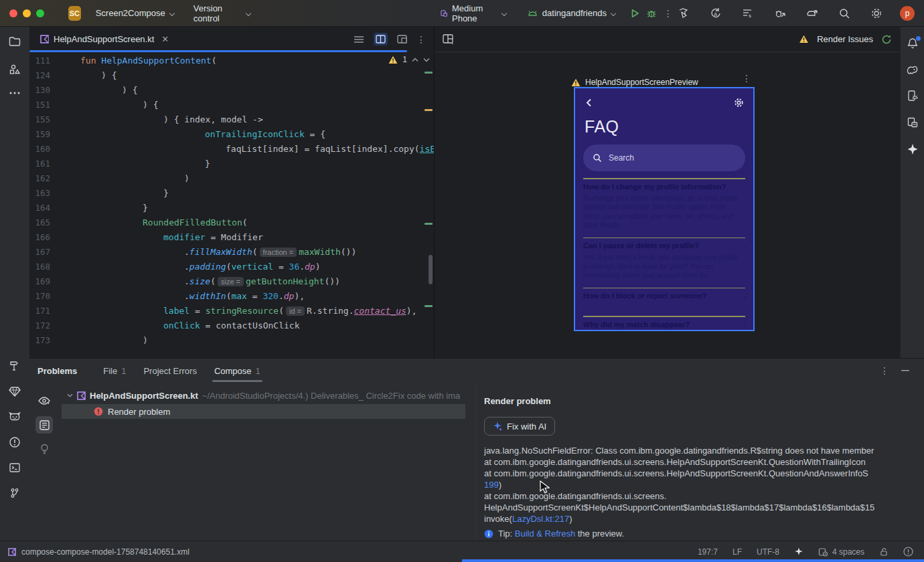 Image resolution: width=924 pixels, height=562 pixels. Describe the element at coordinates (799, 552) in the screenshot. I see `ai-sparkle-icon` at that location.